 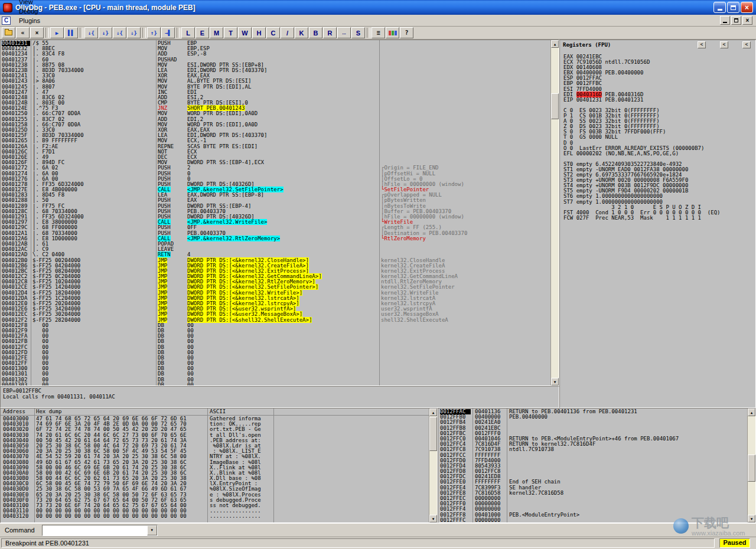 What do you see at coordinates (275, 380) in the screenshot?
I see `disasm-row: 00401302 00DB00` at bounding box center [275, 380].